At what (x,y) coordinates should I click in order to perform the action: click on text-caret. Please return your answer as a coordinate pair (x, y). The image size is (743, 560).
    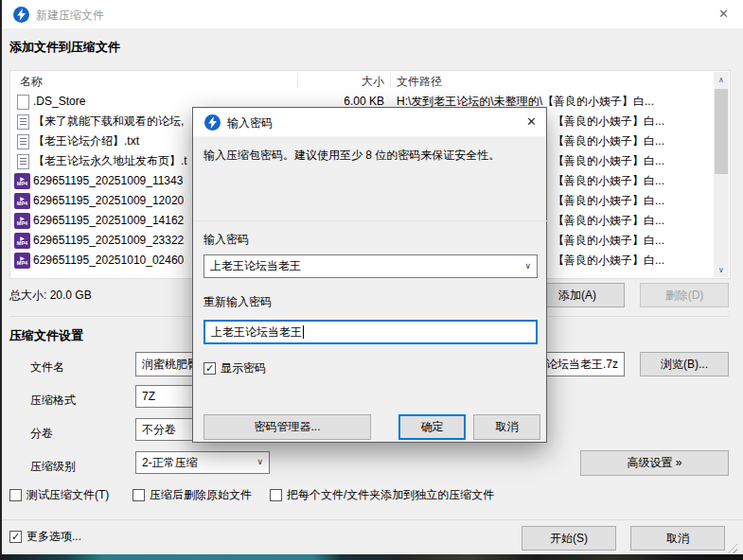
    Looking at the image, I should click on (303, 332).